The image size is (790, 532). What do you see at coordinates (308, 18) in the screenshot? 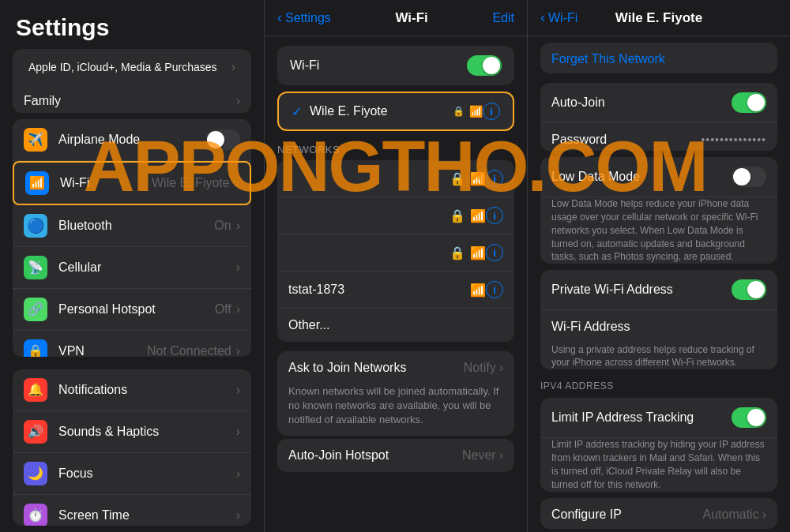
I see `mid-nav-back-label: Settings` at bounding box center [308, 18].